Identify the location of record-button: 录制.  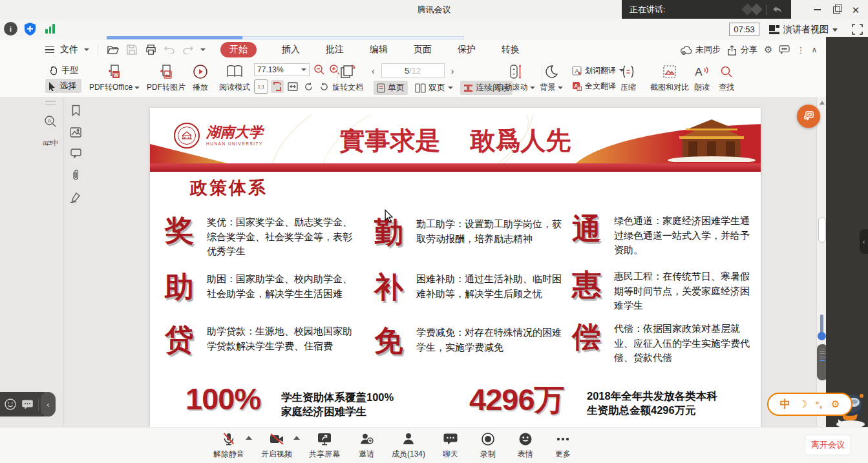
(488, 446).